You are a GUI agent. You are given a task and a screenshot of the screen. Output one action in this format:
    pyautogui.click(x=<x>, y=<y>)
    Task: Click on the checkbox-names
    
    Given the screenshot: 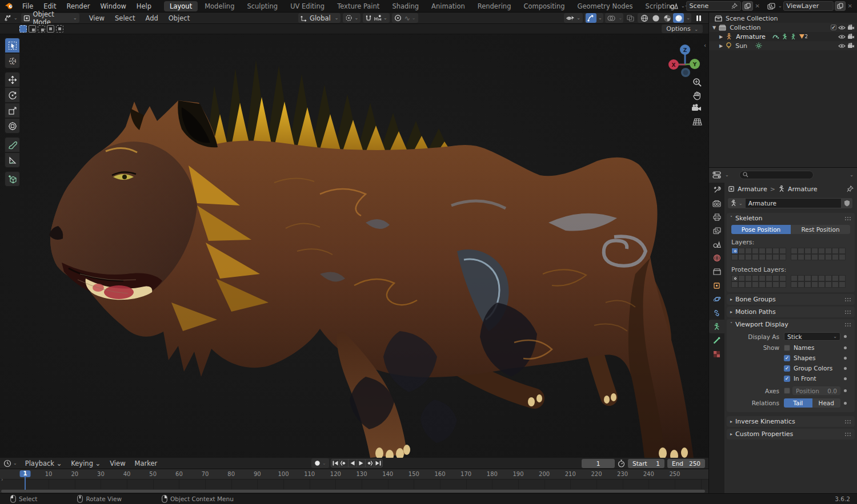 What is the action you would take?
    pyautogui.click(x=787, y=348)
    